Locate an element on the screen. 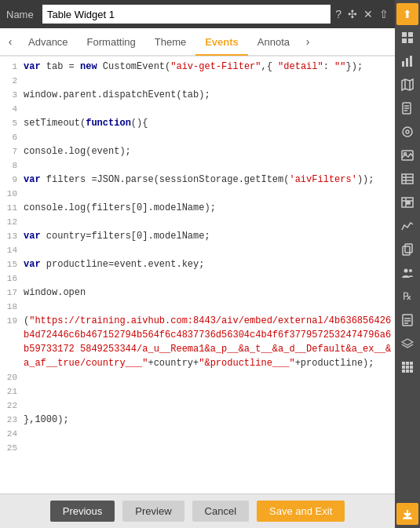 The image size is (420, 528). arrow-up-icon: ⬆ is located at coordinates (407, 14).